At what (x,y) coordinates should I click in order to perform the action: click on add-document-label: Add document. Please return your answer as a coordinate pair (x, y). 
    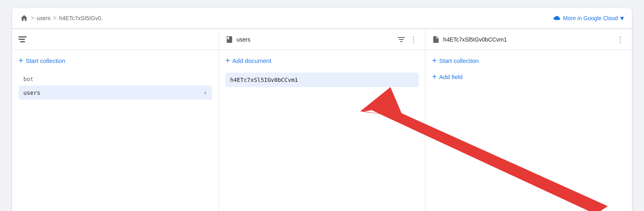
    Looking at the image, I should click on (252, 61).